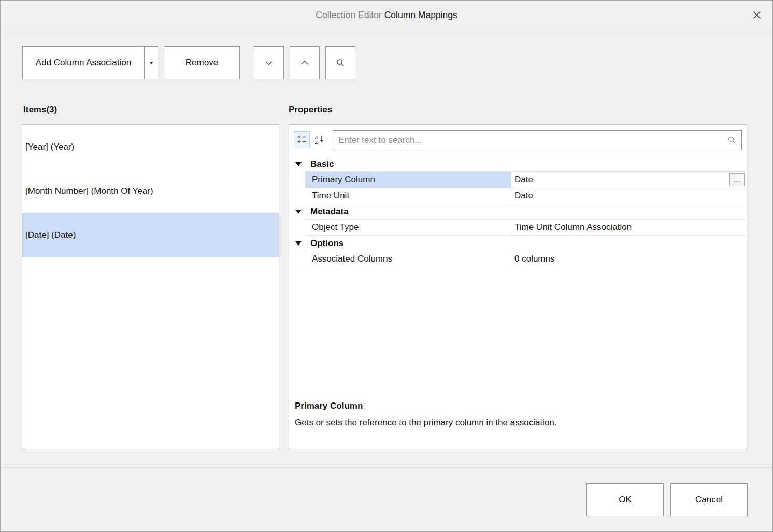  Describe the element at coordinates (408, 180) in the screenshot. I see `property-name-primary-column: Primary Column` at that location.